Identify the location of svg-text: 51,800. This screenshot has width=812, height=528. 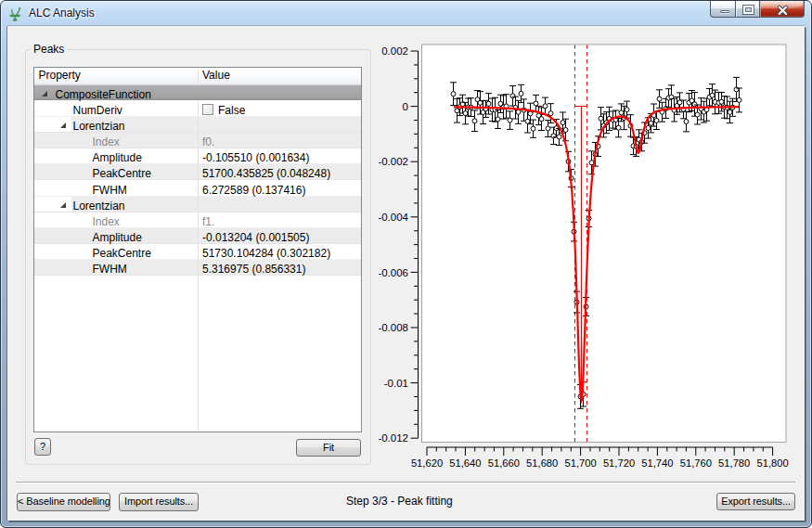
(772, 463).